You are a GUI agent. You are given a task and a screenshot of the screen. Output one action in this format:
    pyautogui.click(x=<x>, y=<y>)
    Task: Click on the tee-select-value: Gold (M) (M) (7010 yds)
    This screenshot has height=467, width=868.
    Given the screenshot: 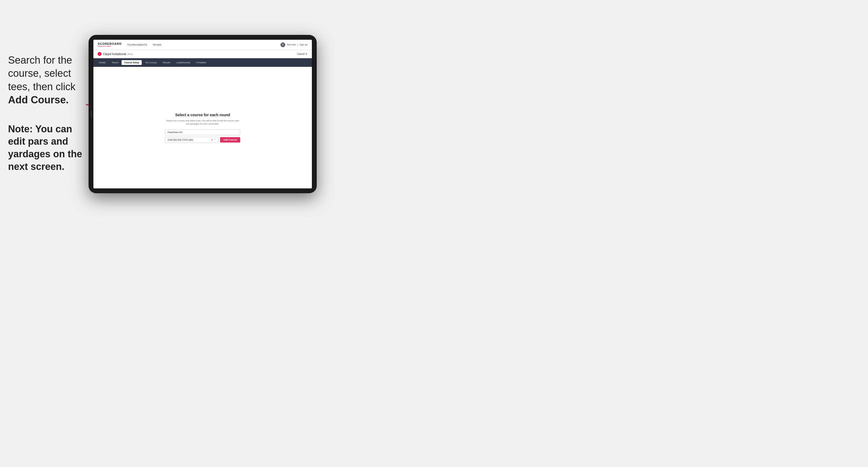 What is the action you would take?
    pyautogui.click(x=181, y=140)
    